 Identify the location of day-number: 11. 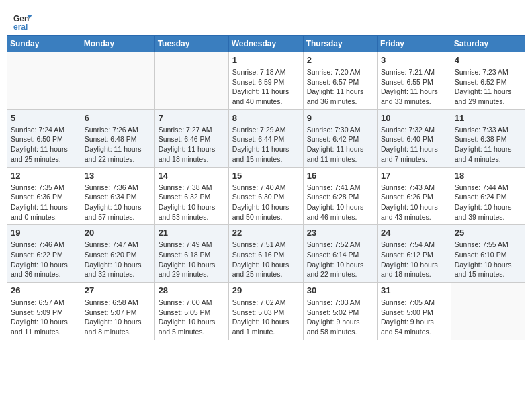
(488, 118).